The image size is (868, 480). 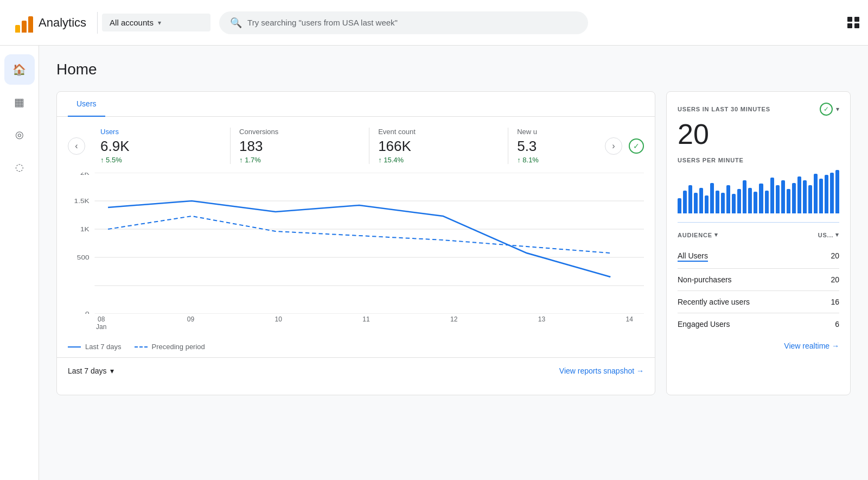 I want to click on svg-text: 500, so click(x=84, y=257).